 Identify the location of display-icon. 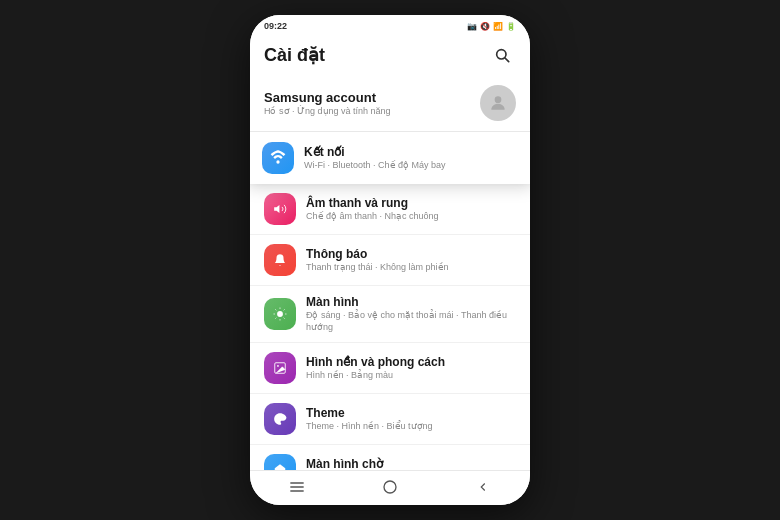
(280, 314).